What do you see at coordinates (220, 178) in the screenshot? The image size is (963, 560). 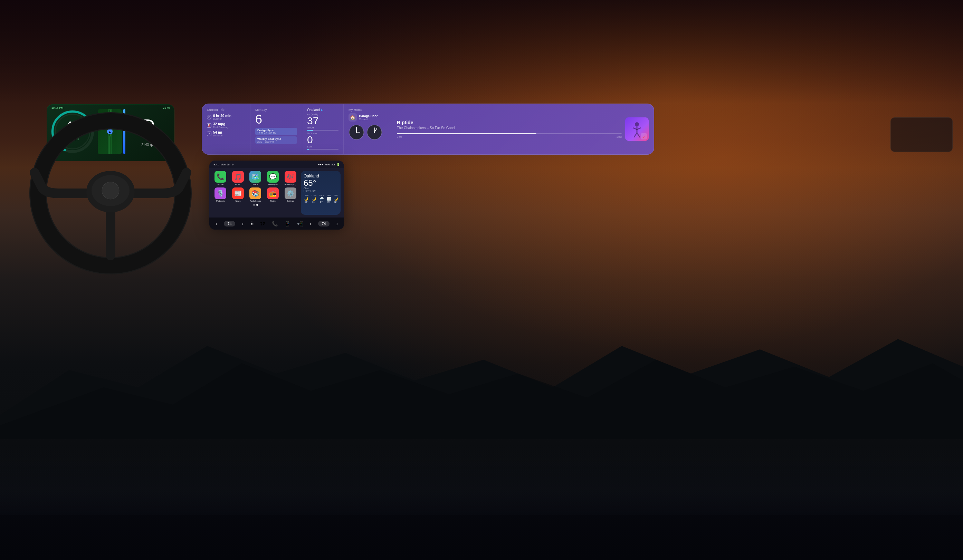 I see `app-phone: 📞 Phone` at bounding box center [220, 178].